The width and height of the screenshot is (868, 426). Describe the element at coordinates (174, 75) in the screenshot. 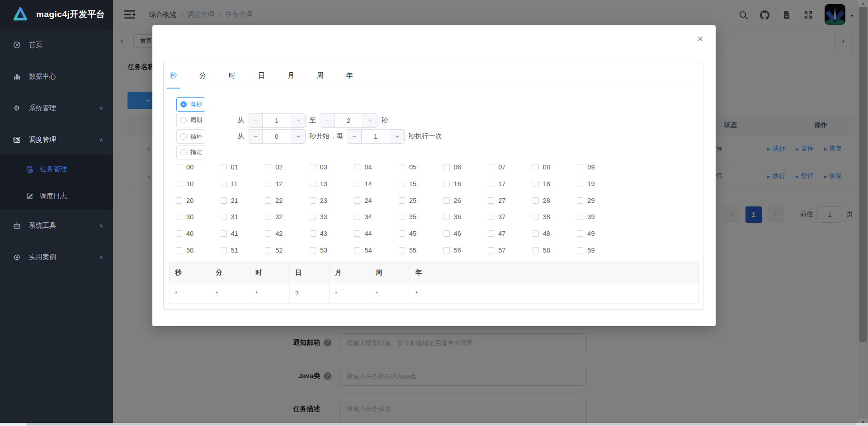

I see `cron-tab-秒: 秒` at that location.